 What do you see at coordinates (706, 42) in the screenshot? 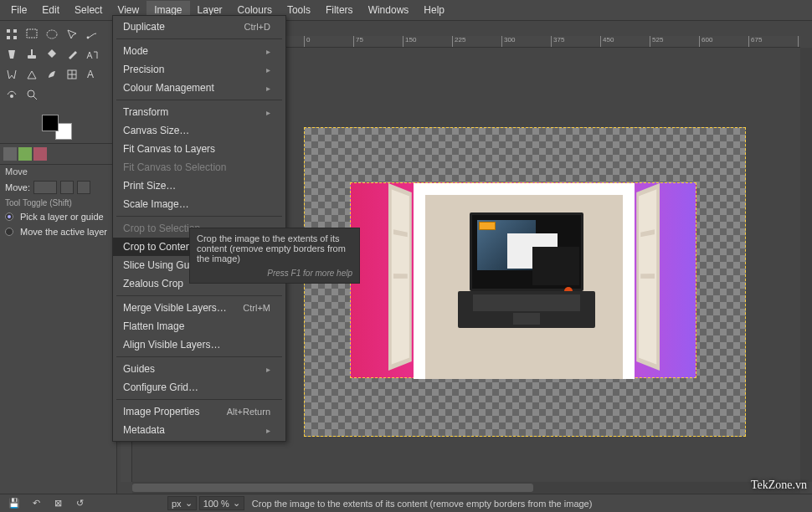
I see `ruler-tick: 600` at bounding box center [706, 42].